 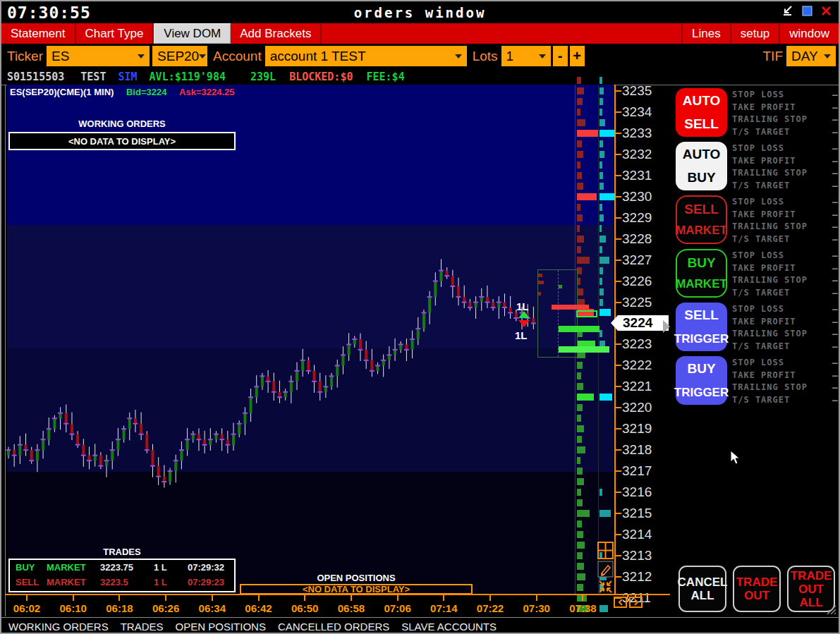 I want to click on menu-item-view-dom: View DOM, so click(x=192, y=34).